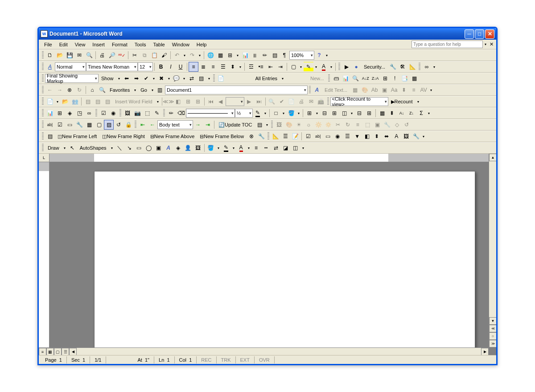 The height and width of the screenshot is (392, 535). I want to click on ctrl-checkbox-icon: ☑, so click(308, 136).